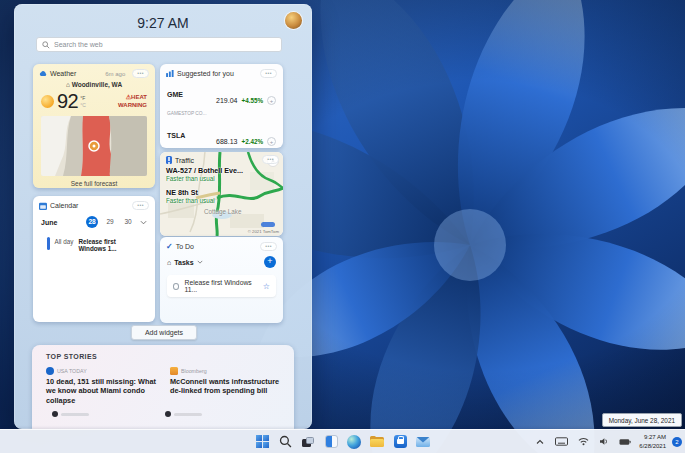 The image size is (685, 453). Describe the element at coordinates (354, 442) in the screenshot. I see `edge-browser-button` at that location.